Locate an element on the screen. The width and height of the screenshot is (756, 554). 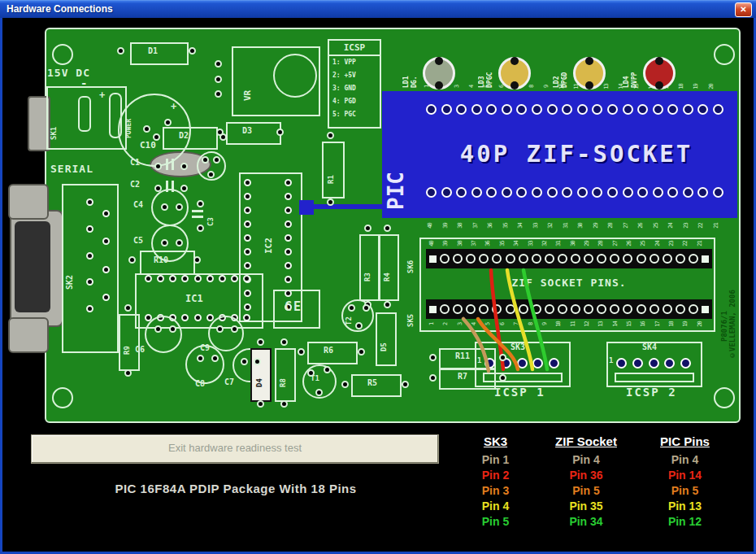
pin-number: 36 is located at coordinates (488, 244).